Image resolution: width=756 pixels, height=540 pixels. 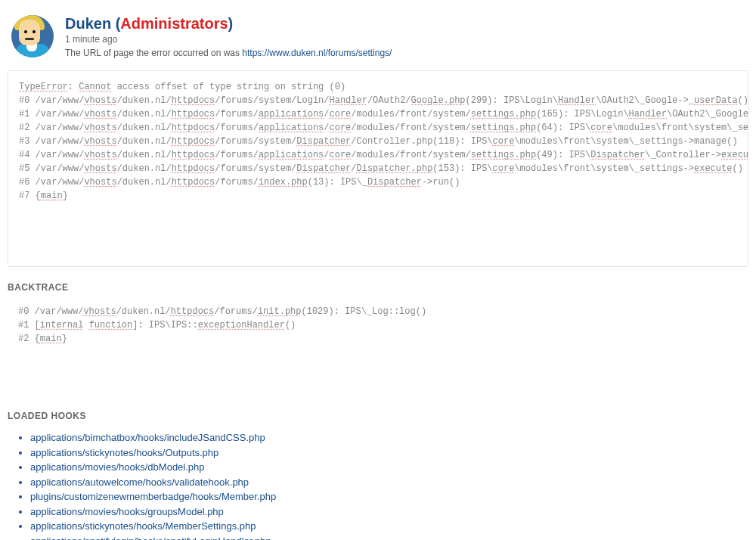 I want to click on url-prefix: The URL of page the error occurred on wa…, so click(x=153, y=53).